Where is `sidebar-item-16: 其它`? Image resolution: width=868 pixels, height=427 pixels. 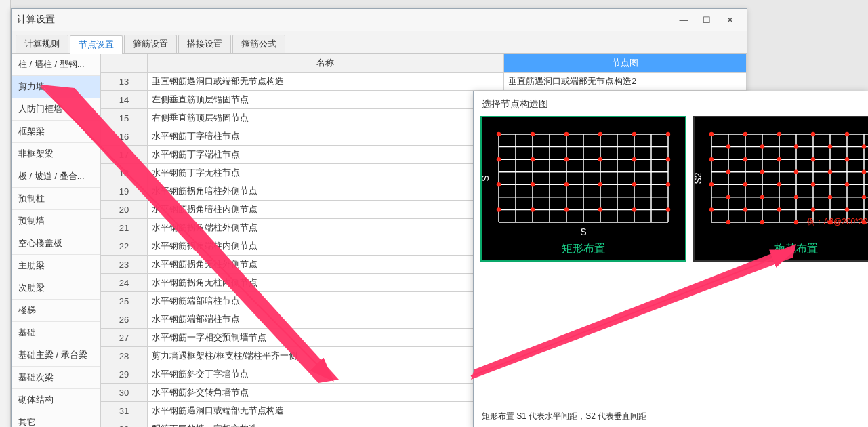 sidebar-item-16: 其它 is located at coordinates (56, 419).